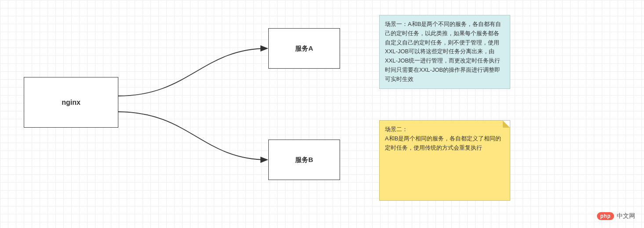  Describe the element at coordinates (443, 51) in the screenshot. I see `note-scenario-1-text: 场景一：A和B是两个不同的服务，各自都有自己的定时任务，以此类推，如果每个服务都…` at that location.